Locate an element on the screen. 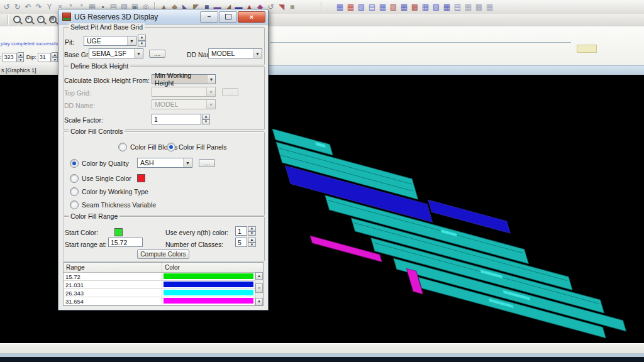 The height and width of the screenshot is (362, 644). compute-colors-button: Compute Colors is located at coordinates (164, 254).